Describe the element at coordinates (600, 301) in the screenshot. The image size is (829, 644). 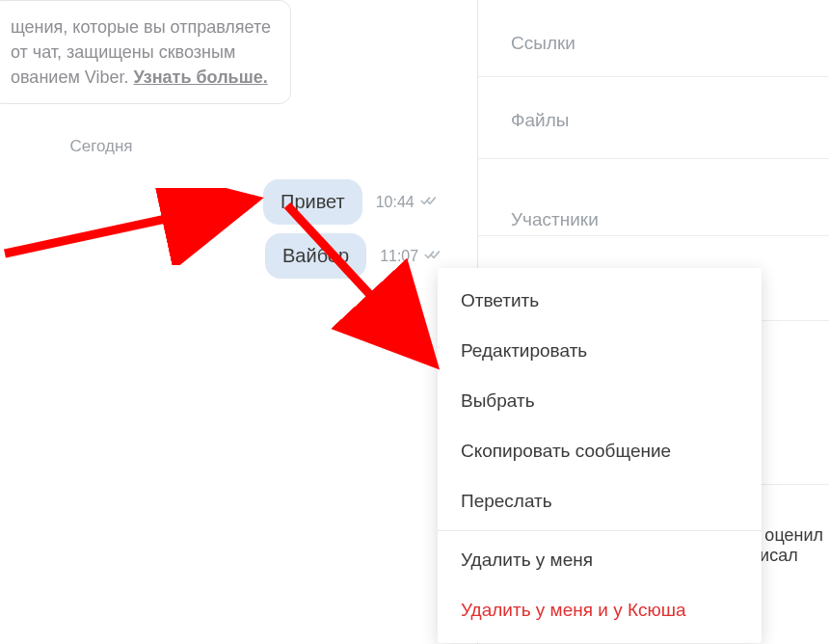
I see `menu-reply: Ответить` at that location.